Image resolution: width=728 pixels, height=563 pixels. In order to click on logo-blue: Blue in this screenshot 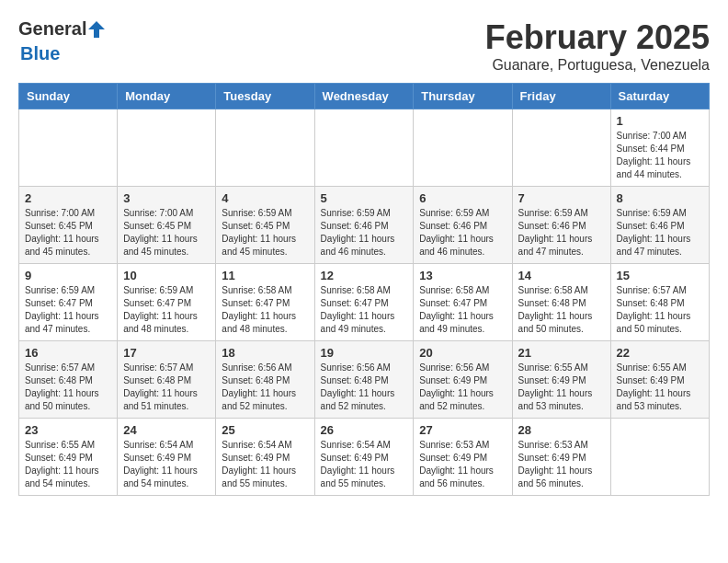, I will do `click(40, 53)`.